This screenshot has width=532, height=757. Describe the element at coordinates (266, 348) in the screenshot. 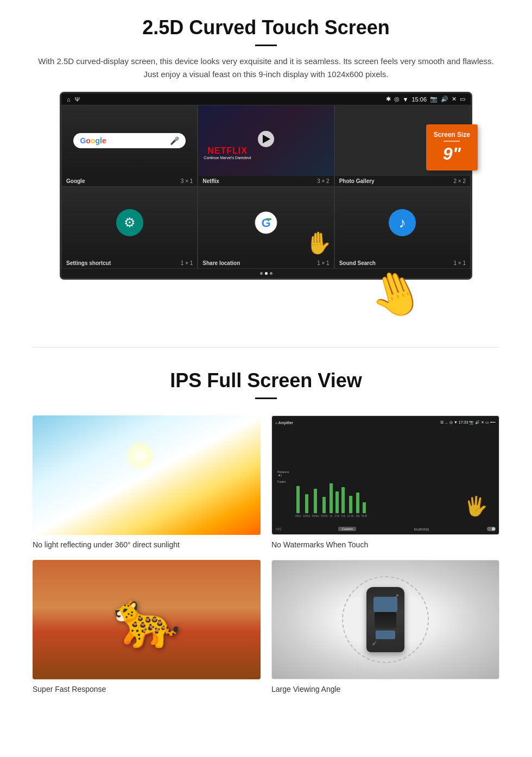

I see `section-divider` at that location.